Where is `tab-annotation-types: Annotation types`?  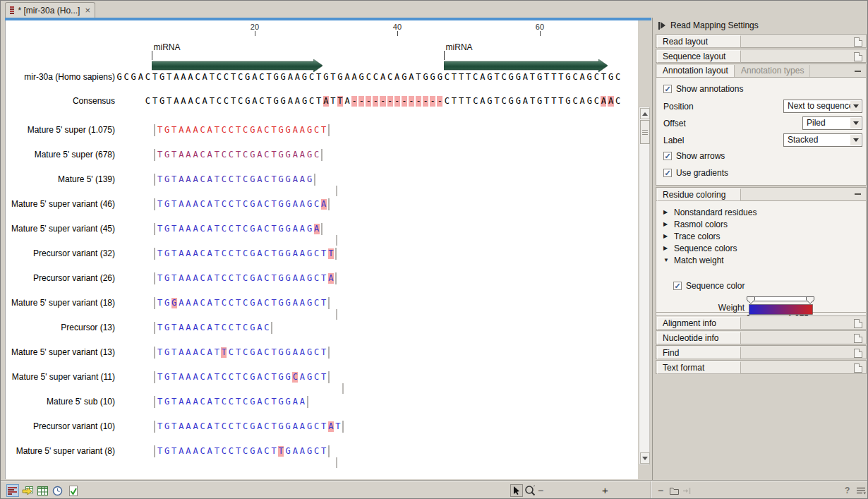
tab-annotation-types: Annotation types is located at coordinates (773, 71).